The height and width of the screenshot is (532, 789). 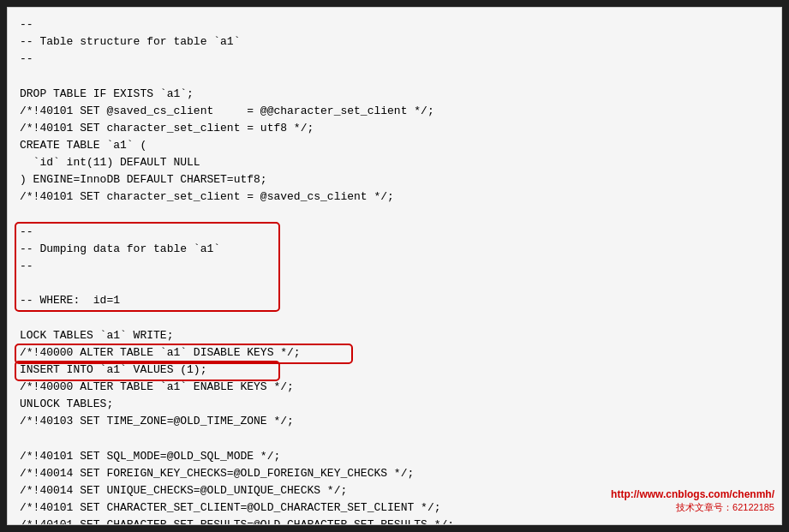 What do you see at coordinates (394, 180) in the screenshot?
I see `code-line: ) ENGINE=InnoDB DEFAULT CHARSET=utf8;` at bounding box center [394, 180].